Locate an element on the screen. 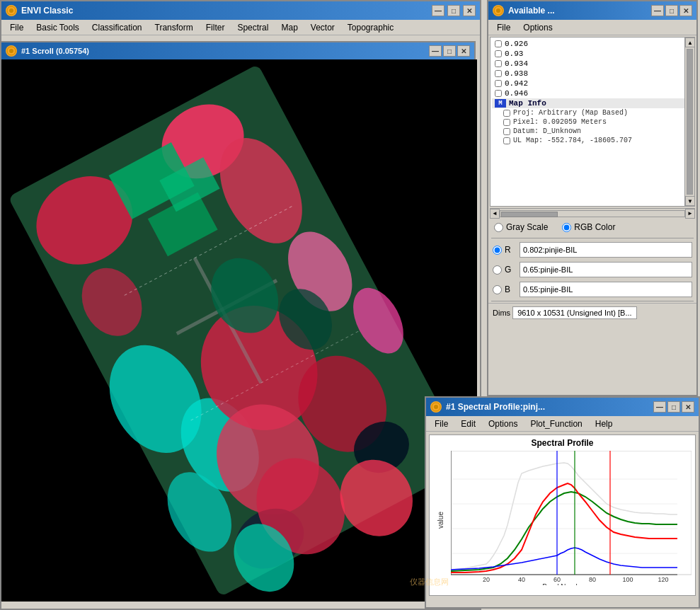 The width and height of the screenshot is (700, 610). bands-list-container: 0.926 0.93 0.934 0.938 0.942 0.946 is located at coordinates (592, 122).